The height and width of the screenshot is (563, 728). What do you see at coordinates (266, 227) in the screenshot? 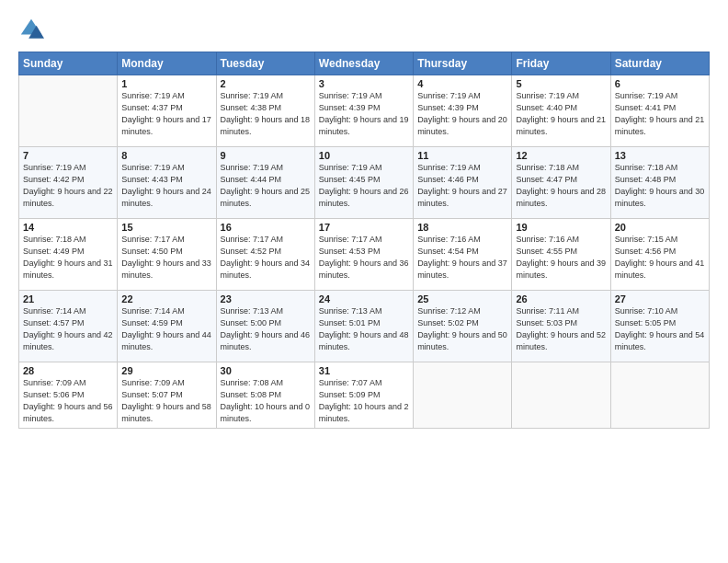
I see `day-number: 16` at bounding box center [266, 227].